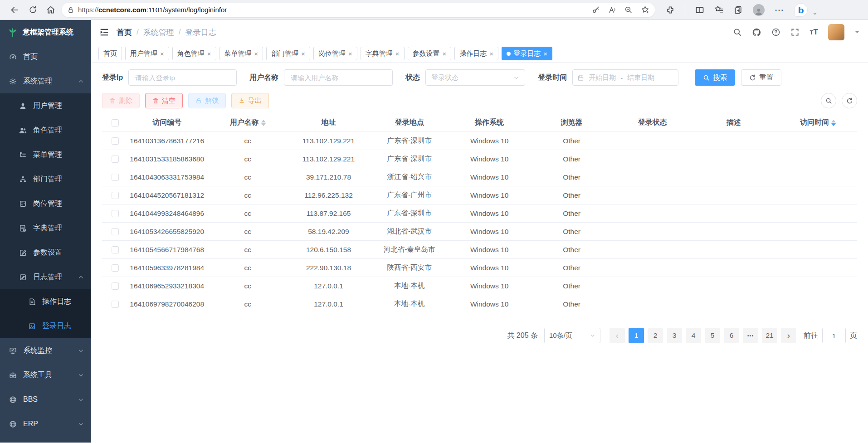  What do you see at coordinates (857, 32) in the screenshot?
I see `avatar-caret-down-icon` at bounding box center [857, 32].